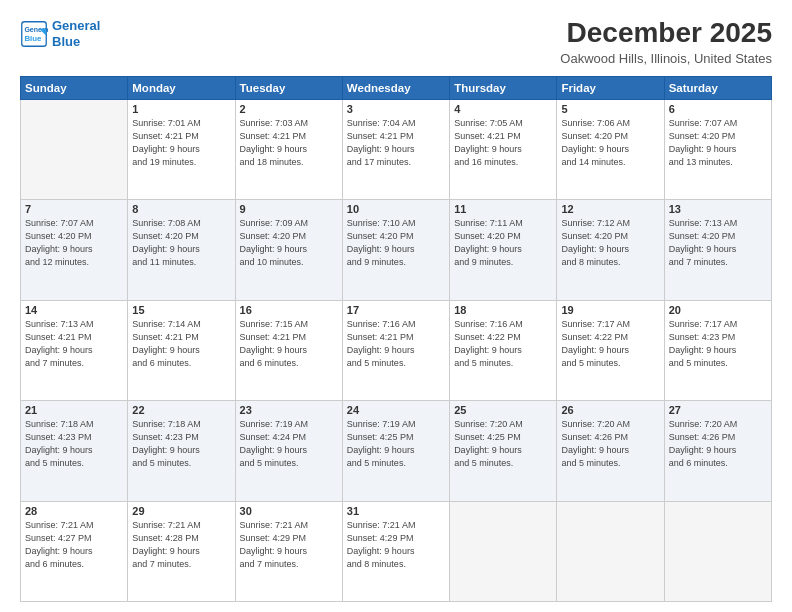 The height and width of the screenshot is (612, 792). Describe the element at coordinates (74, 209) in the screenshot. I see `day-number: 7` at that location.